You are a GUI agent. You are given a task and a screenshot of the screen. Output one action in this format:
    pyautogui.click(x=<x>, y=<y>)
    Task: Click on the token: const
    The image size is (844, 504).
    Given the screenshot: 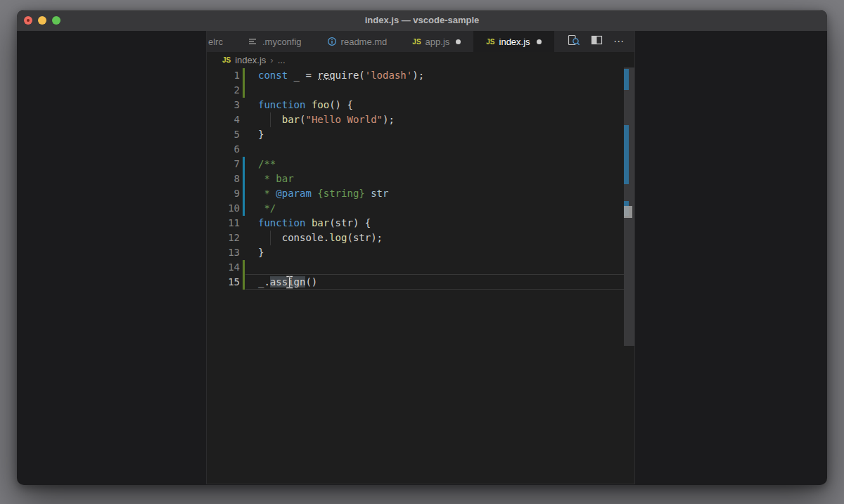 What is the action you would take?
    pyautogui.click(x=273, y=75)
    